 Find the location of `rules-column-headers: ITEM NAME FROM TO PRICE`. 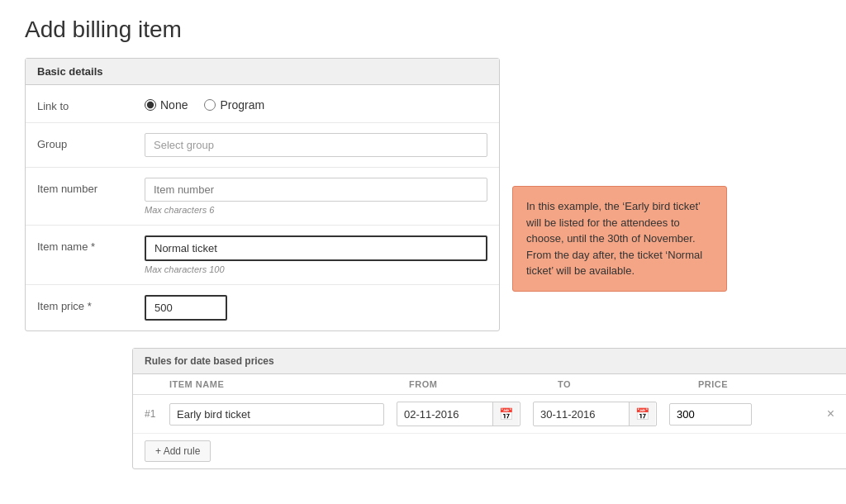

rules-column-headers: ITEM NAME FROM TO PRICE is located at coordinates (489, 385).